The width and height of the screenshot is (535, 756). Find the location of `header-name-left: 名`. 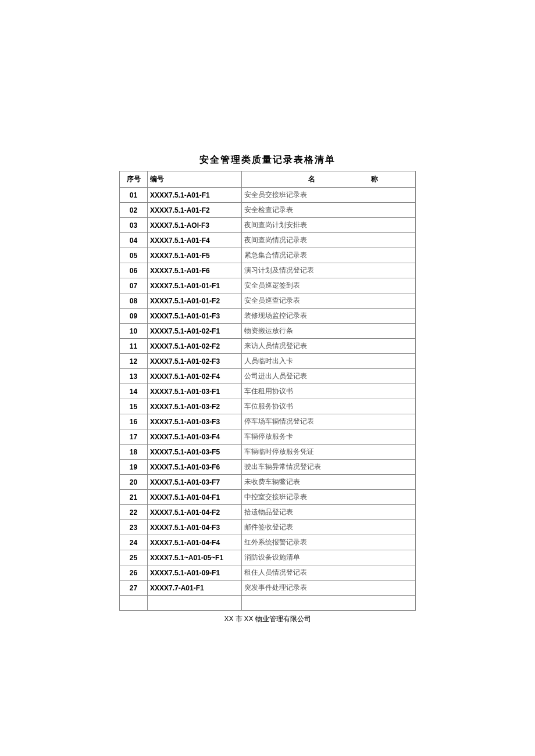

header-name-left: 名 is located at coordinates (312, 179).